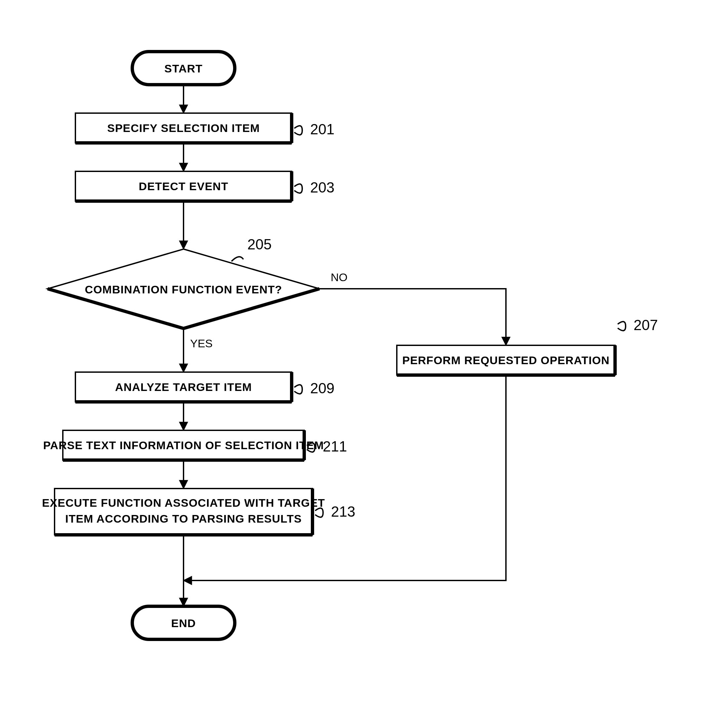 This screenshot has width=705, height=728. What do you see at coordinates (184, 289) in the screenshot?
I see `decision-205-label: COMBINATION FUNCTION EVENT?` at bounding box center [184, 289].